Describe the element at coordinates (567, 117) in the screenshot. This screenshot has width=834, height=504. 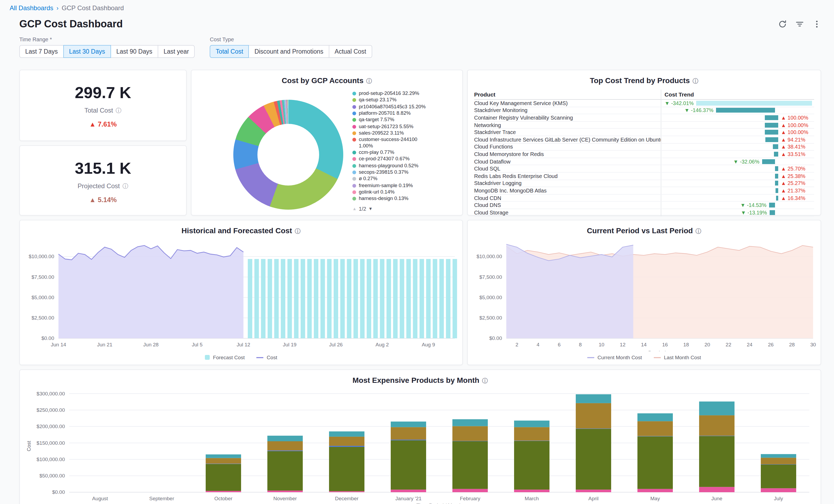
I see `product-name: Container Registry Vulnerability Scannin…` at that location.